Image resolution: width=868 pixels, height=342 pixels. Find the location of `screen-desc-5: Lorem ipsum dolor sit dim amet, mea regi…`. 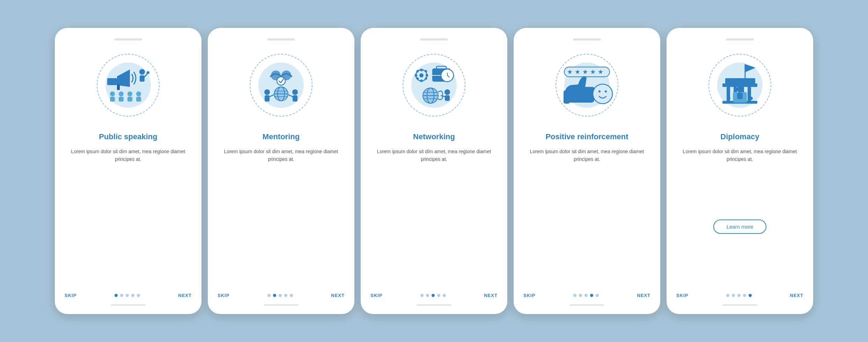

screen-desc-5: Lorem ipsum dolor sit dim amet, mea regi… is located at coordinates (740, 180).